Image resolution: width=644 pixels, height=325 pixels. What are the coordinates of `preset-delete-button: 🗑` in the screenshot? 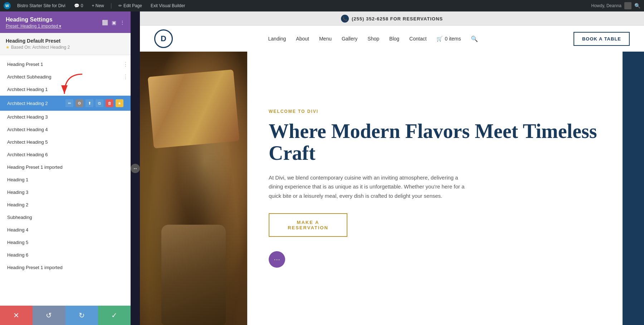 It's located at (109, 103).